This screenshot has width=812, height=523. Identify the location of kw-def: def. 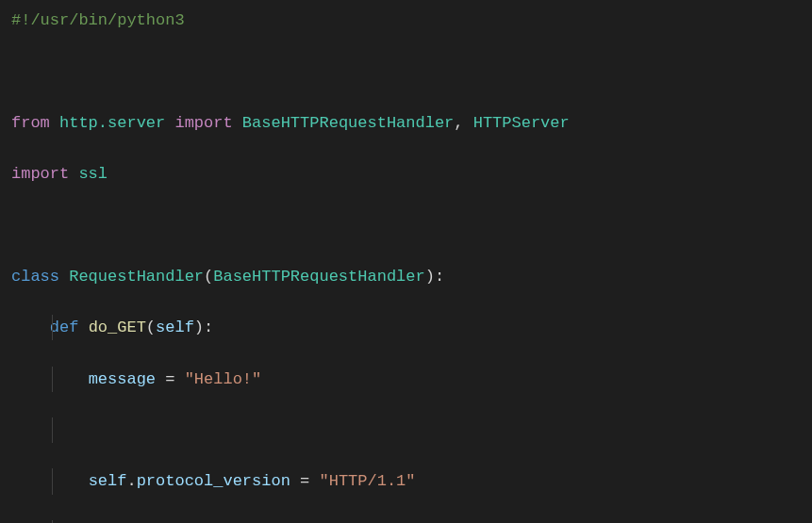
(64, 328).